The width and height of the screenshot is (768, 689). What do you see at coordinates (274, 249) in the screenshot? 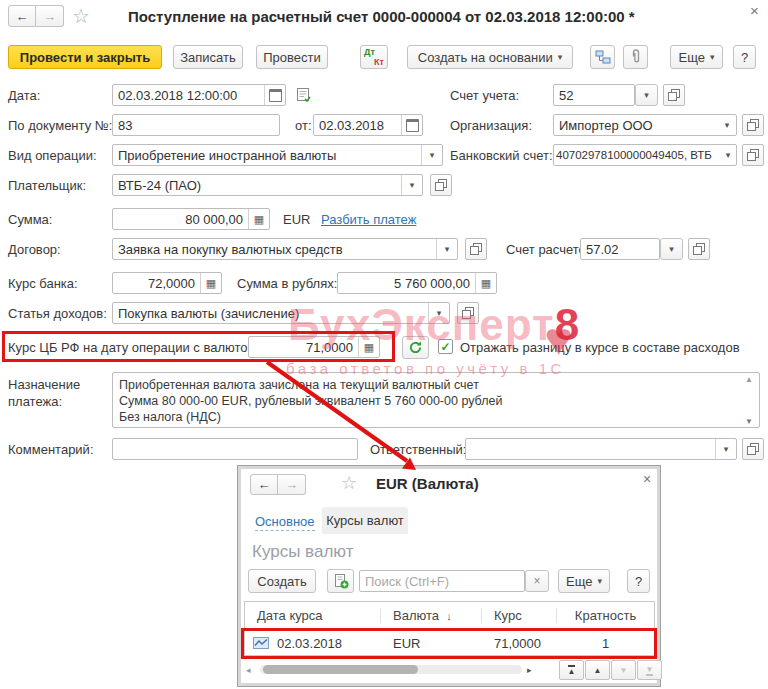
I see `contract-input` at bounding box center [274, 249].